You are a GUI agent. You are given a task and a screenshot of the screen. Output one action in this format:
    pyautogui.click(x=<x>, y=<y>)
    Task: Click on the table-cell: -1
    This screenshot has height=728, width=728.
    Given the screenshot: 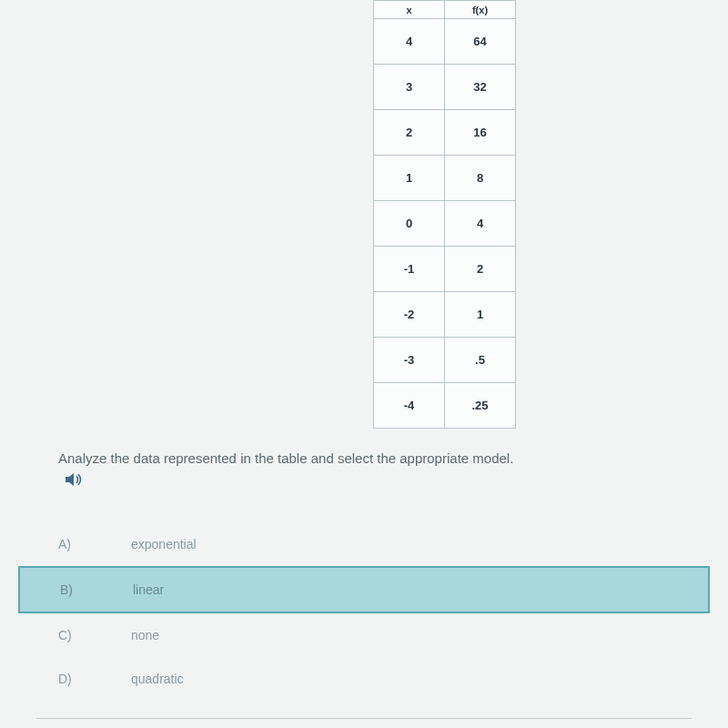 What is the action you would take?
    pyautogui.click(x=410, y=269)
    